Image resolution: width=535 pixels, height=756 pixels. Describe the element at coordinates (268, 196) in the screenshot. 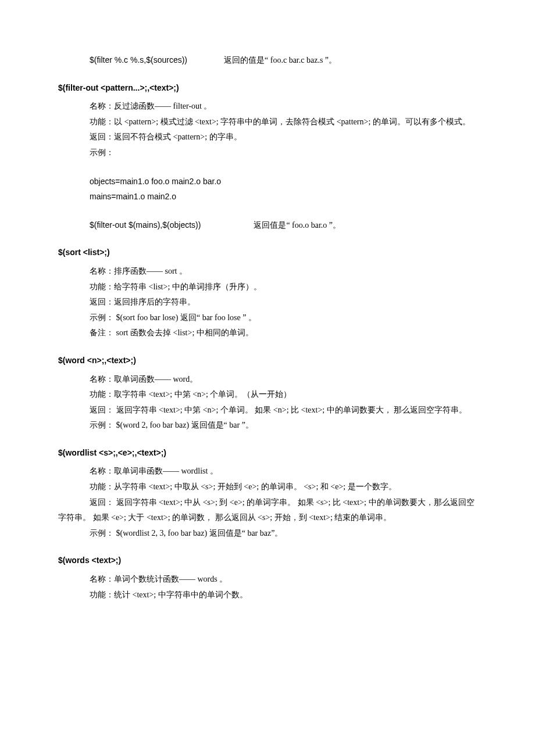

I see `code-mains-assign: mains=main1.o main2.o` at that location.